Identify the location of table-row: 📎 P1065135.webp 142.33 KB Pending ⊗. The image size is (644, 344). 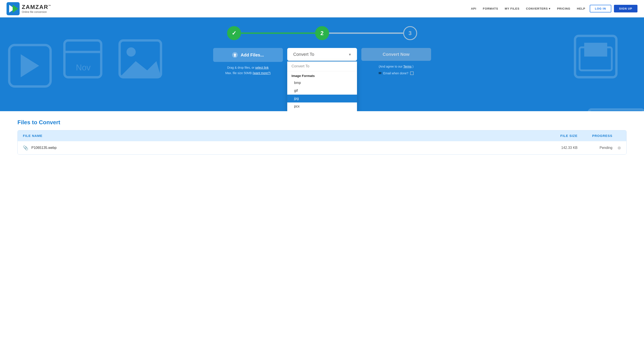
(322, 148).